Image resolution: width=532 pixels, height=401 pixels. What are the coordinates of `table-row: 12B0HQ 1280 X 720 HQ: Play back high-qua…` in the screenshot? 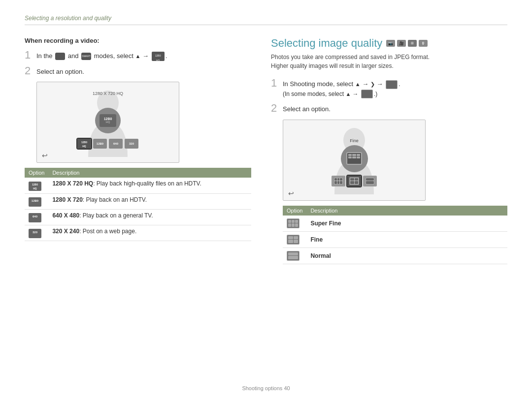 It's located at (138, 186).